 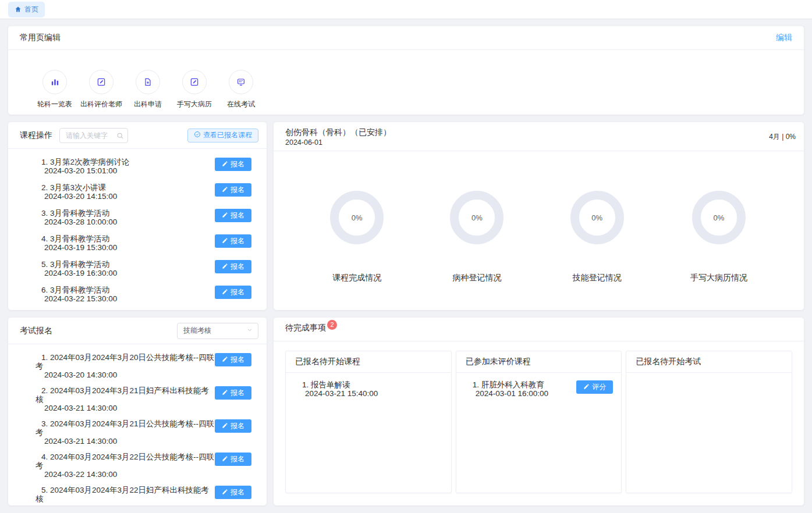 I want to click on chevron-down-icon, so click(x=250, y=330).